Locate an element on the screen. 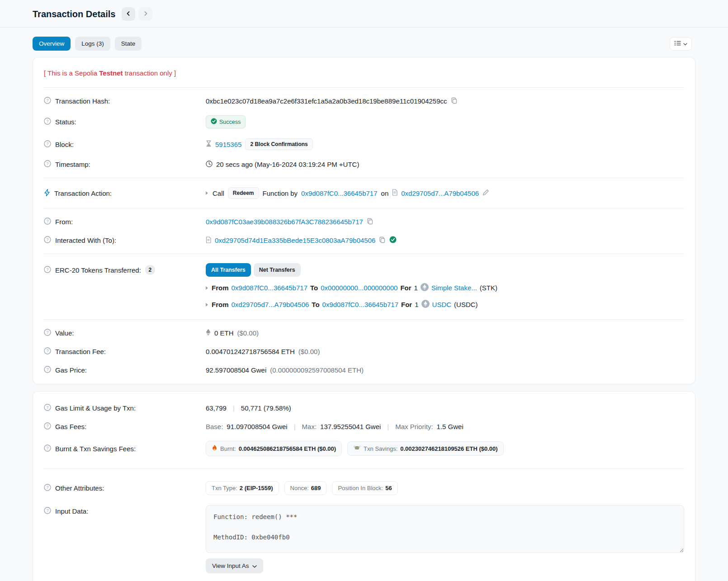 The width and height of the screenshot is (728, 581). copy-to-button is located at coordinates (383, 241).